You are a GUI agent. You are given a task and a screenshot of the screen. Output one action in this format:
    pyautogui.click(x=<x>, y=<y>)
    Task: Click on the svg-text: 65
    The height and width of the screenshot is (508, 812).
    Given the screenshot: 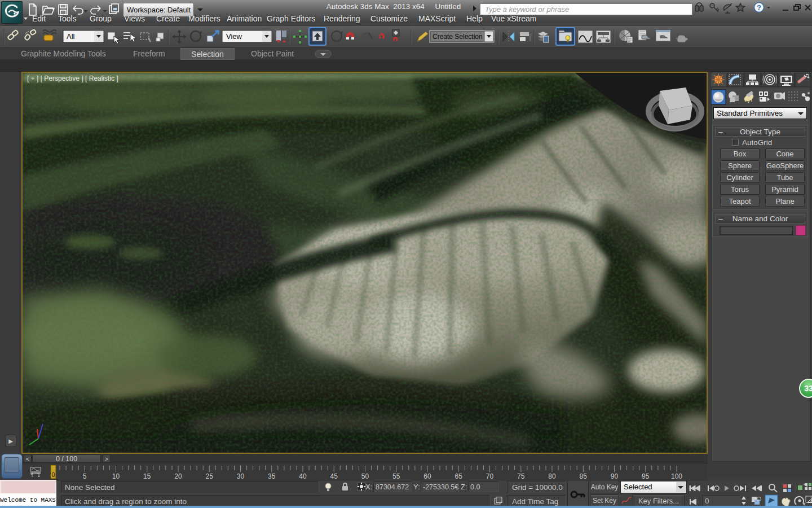 What is the action you would take?
    pyautogui.click(x=459, y=476)
    